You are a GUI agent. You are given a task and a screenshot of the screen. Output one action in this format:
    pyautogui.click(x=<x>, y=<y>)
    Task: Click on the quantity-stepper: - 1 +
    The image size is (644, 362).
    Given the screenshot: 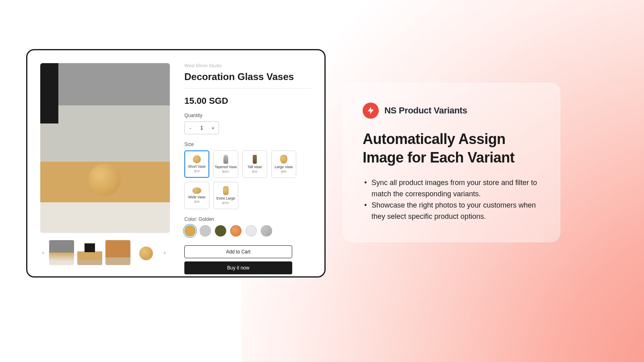 What is the action you would take?
    pyautogui.click(x=202, y=128)
    